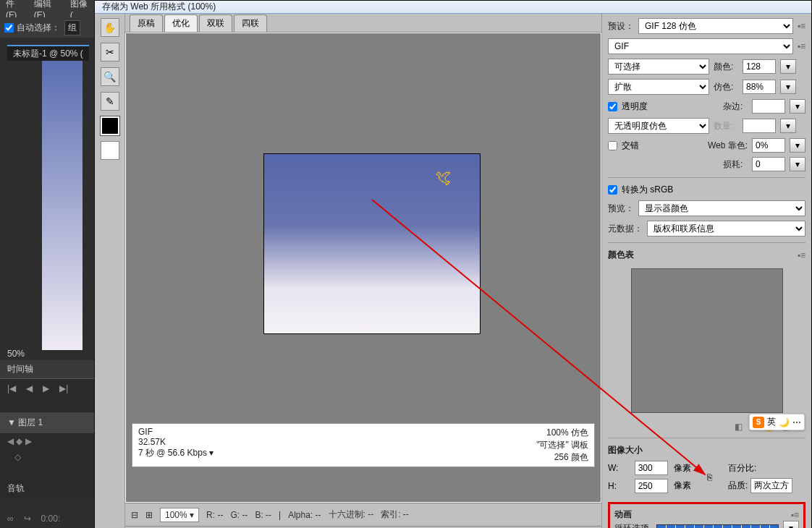 This screenshot has height=528, width=812. I want to click on zoom-out-icon: ⊟, so click(135, 515).